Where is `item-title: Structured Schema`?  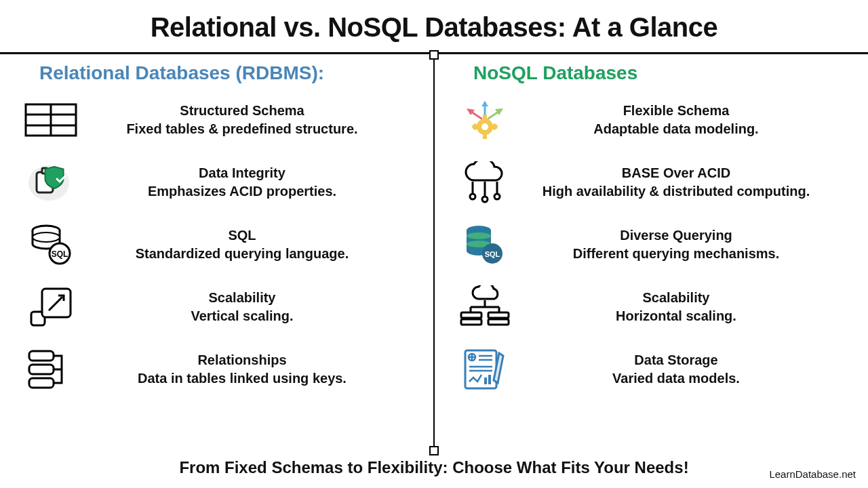 item-title: Structured Schema is located at coordinates (242, 111).